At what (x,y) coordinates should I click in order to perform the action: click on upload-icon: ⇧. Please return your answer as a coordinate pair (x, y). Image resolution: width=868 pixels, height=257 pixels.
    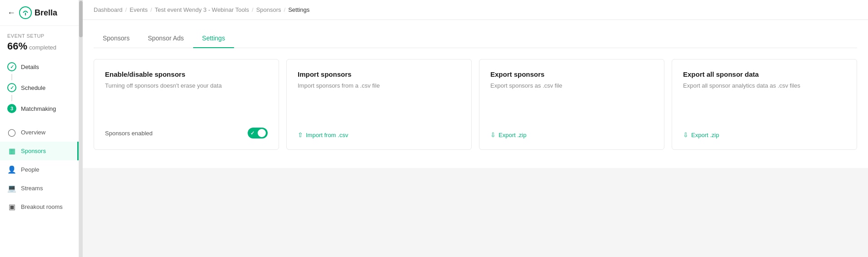
    Looking at the image, I should click on (300, 135).